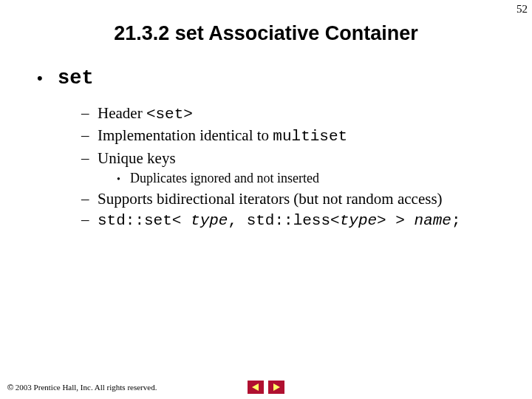 Image resolution: width=532 pixels, height=399 pixels. What do you see at coordinates (395, 220) in the screenshot?
I see `decl-end: > >` at bounding box center [395, 220].